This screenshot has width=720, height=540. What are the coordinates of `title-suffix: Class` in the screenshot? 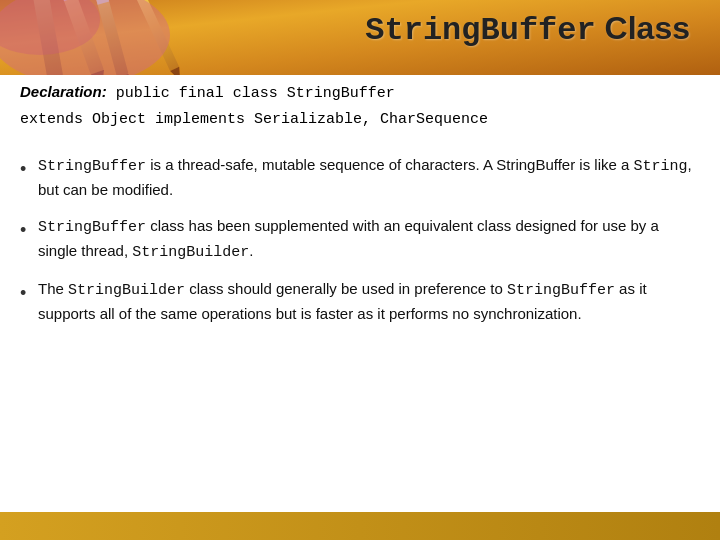 It's located at (643, 28).